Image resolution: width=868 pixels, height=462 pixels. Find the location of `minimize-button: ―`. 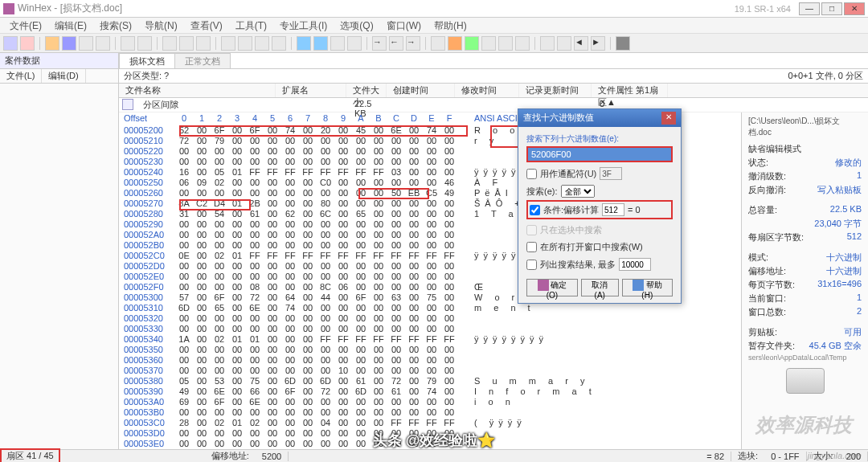

minimize-button: ― is located at coordinates (809, 9).